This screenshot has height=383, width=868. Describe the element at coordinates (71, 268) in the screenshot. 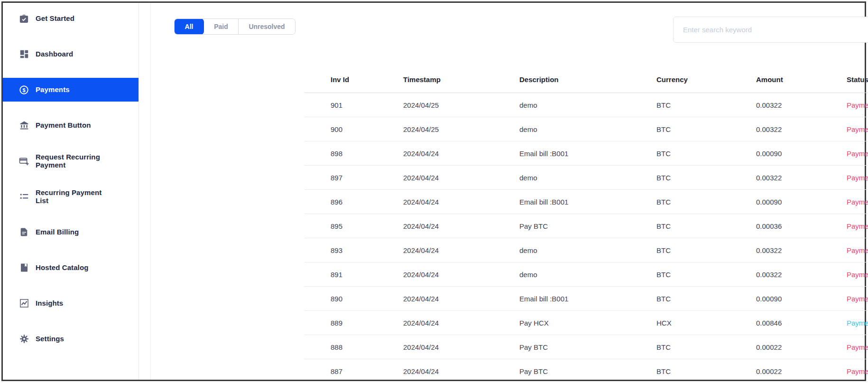

I see `sidebar-item-hosted-catalog: Hosted Catalog` at that location.